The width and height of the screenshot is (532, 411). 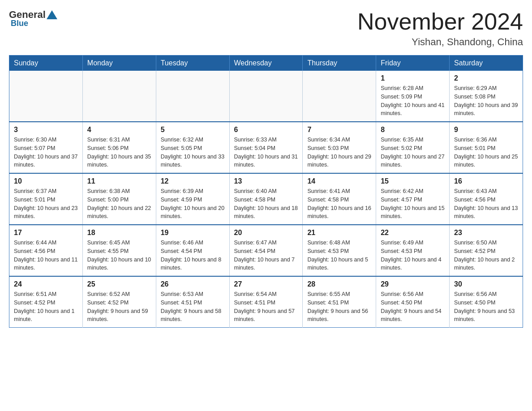 I want to click on day-number: 18, so click(x=119, y=233).